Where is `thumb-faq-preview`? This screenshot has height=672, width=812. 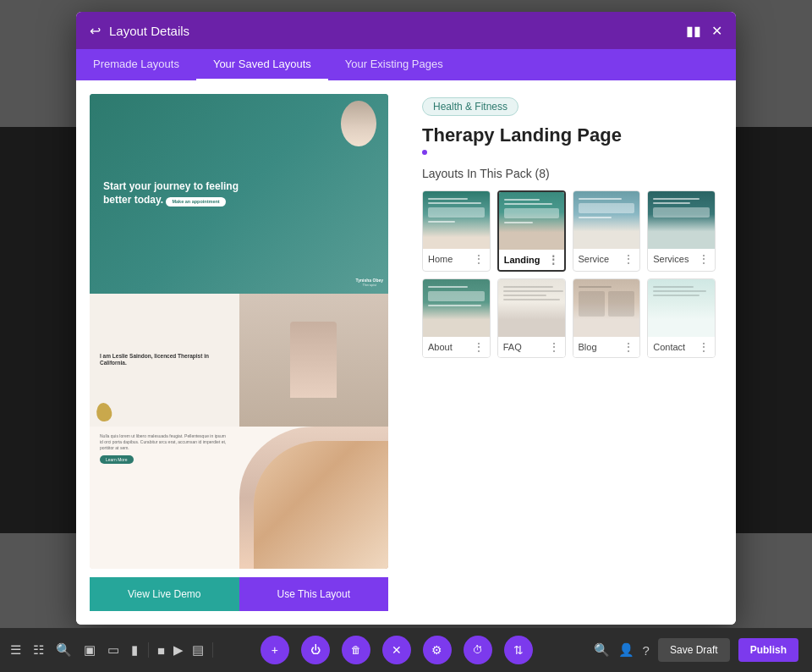
thumb-faq-preview is located at coordinates (531, 308).